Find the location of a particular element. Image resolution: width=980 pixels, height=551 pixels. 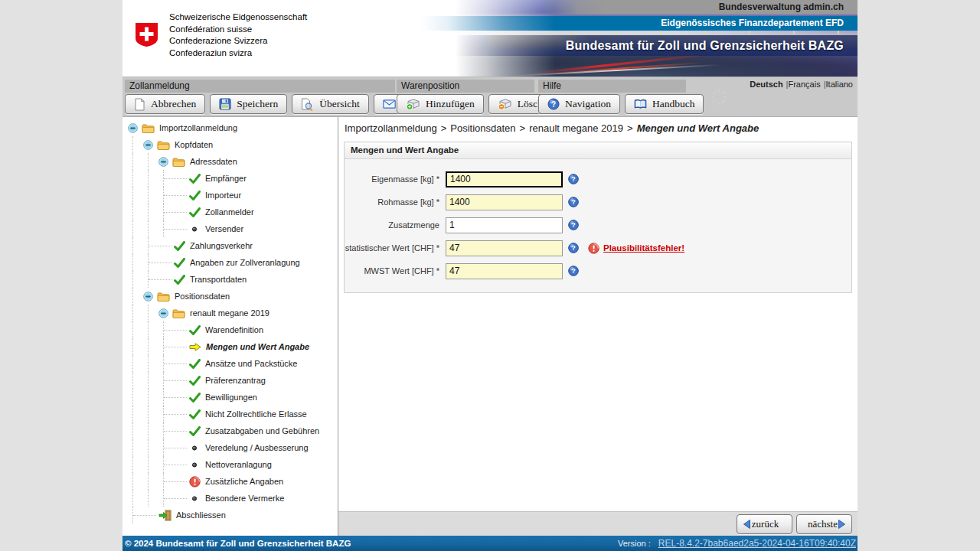

tree-item: Empfänger is located at coordinates (230, 178).